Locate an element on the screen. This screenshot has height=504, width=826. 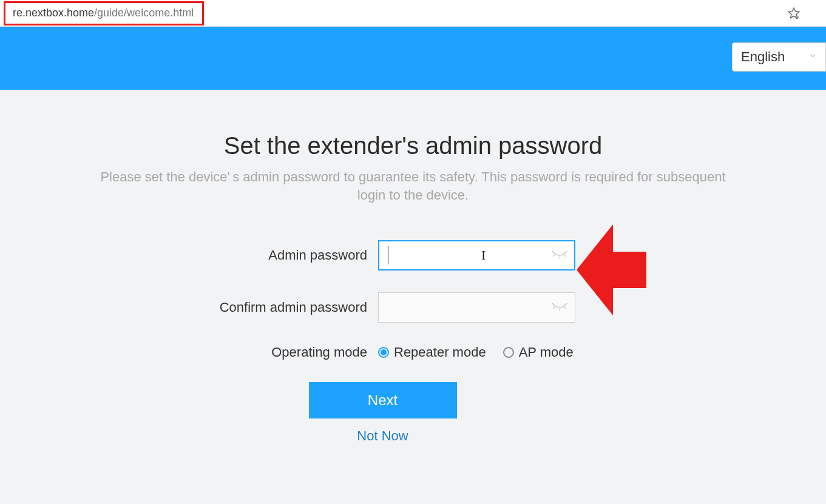
page-title: Set the extender's admin password is located at coordinates (413, 146).